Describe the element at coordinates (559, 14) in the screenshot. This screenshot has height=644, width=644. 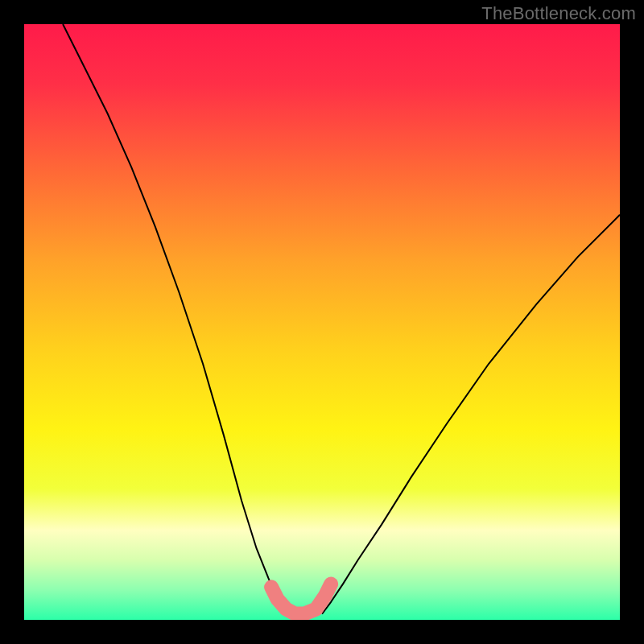
I see `watermark-text: TheBottleneck.com` at that location.